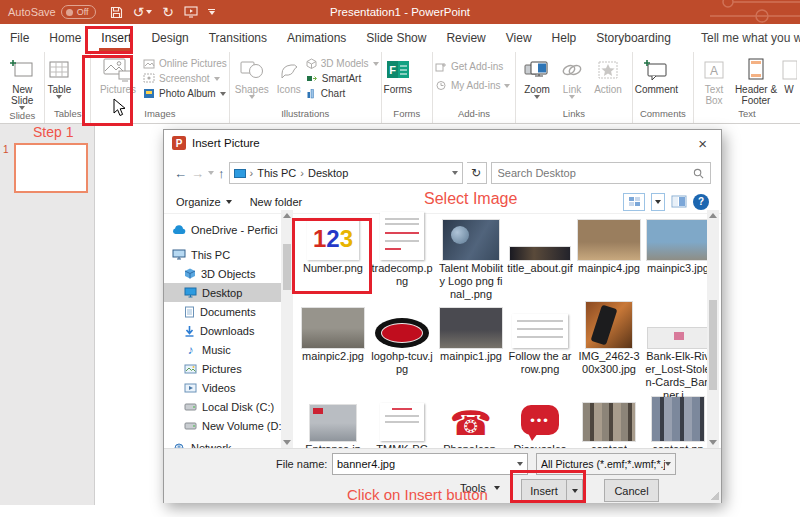 The height and width of the screenshot is (517, 800). Describe the element at coordinates (118, 74) in the screenshot. I see `pictures-button: Pictures` at that location.